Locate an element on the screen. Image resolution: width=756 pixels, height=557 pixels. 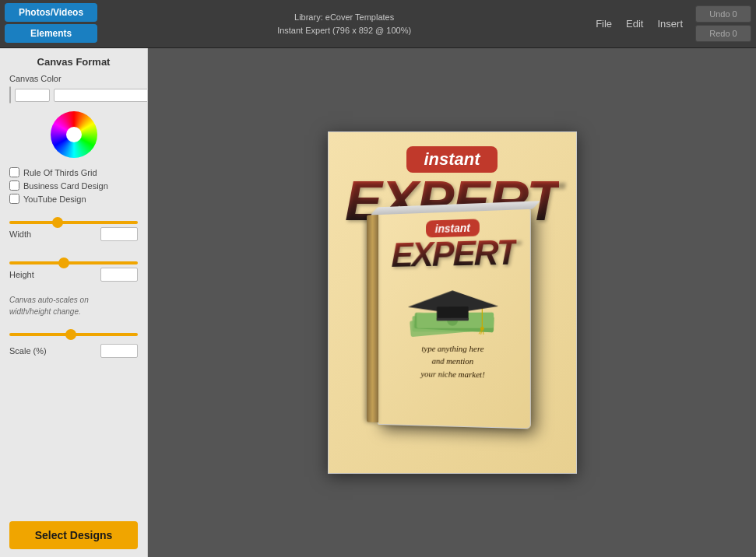
canvas-info: Canvas auto-scales onwidth/height change… is located at coordinates (73, 306).